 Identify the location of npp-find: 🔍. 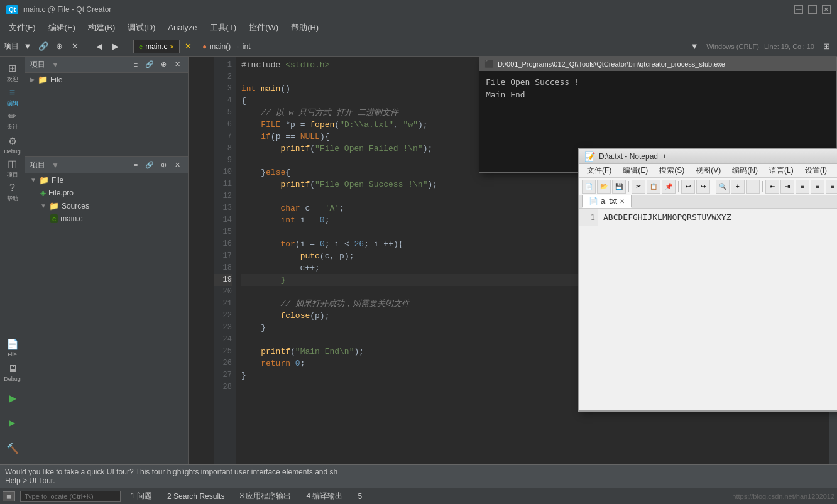
(723, 187).